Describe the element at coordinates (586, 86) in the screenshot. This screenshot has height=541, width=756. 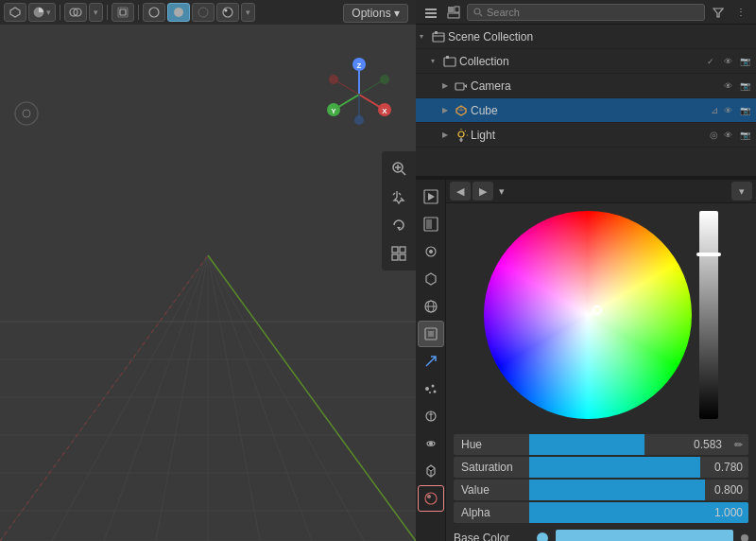
I see `outliner-row-camera: ▶ Camera 👁 📷` at that location.